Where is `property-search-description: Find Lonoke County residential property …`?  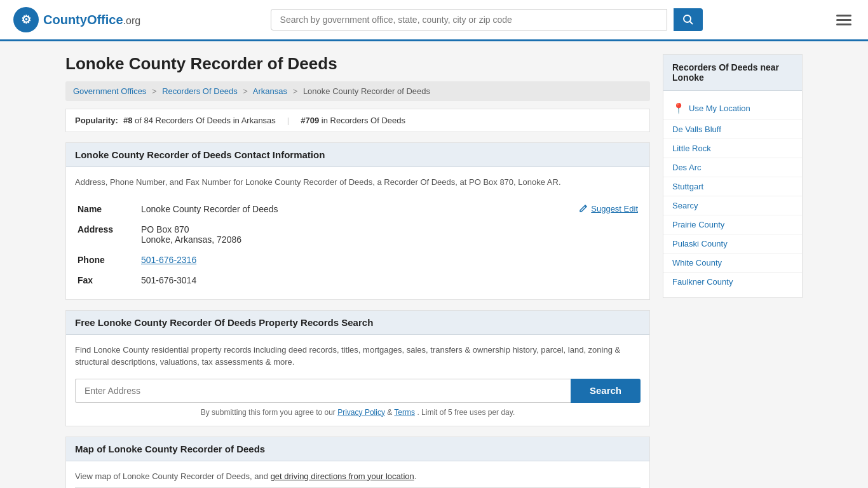
property-search-description: Find Lonoke County residential property … is located at coordinates (358, 356).